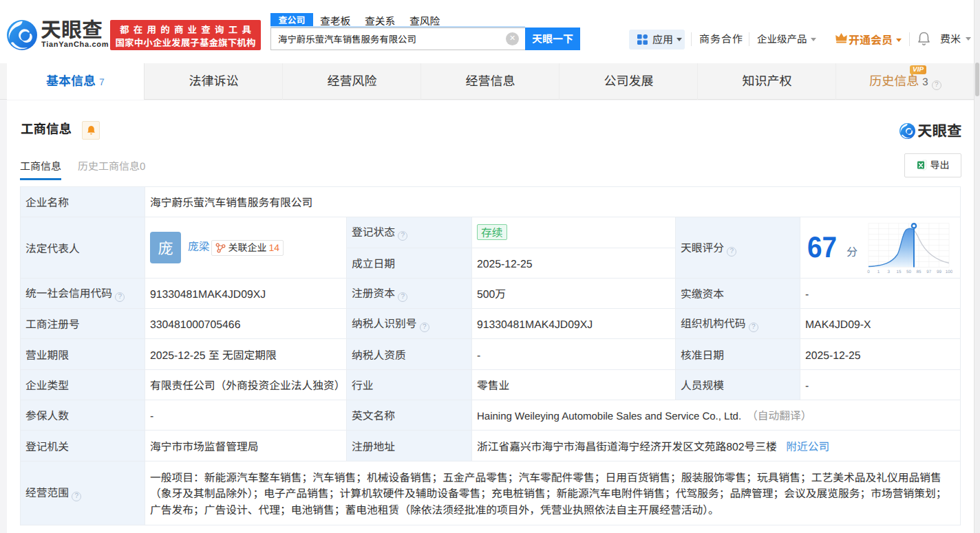 The image size is (980, 533). What do you see at coordinates (899, 272) in the screenshot?
I see `svg-text: 15` at bounding box center [899, 272].